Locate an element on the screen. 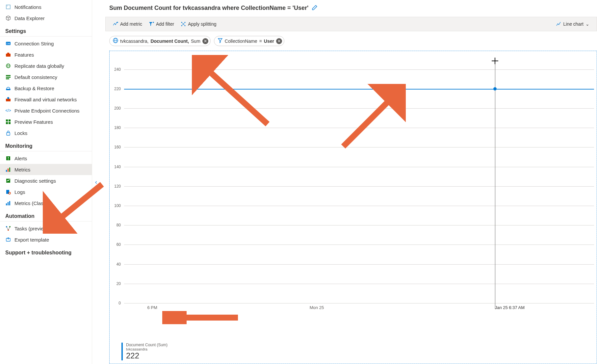  nav-consistency: Default consistency is located at coordinates (46, 77).